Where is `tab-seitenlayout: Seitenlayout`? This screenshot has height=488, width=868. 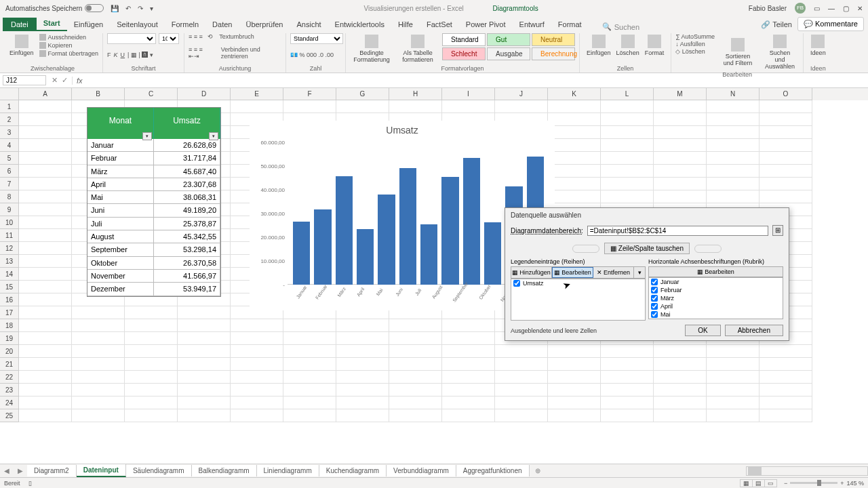
tab-seitenlayout: Seitenlayout is located at coordinates (137, 24).